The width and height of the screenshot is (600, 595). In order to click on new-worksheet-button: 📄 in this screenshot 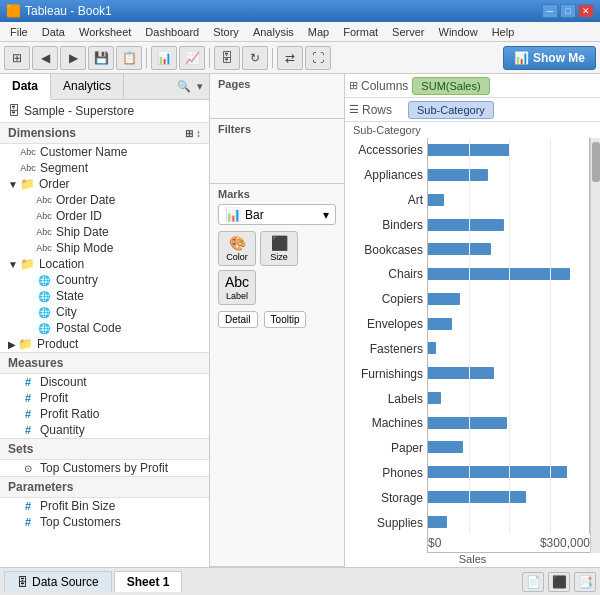, I will do `click(533, 582)`.